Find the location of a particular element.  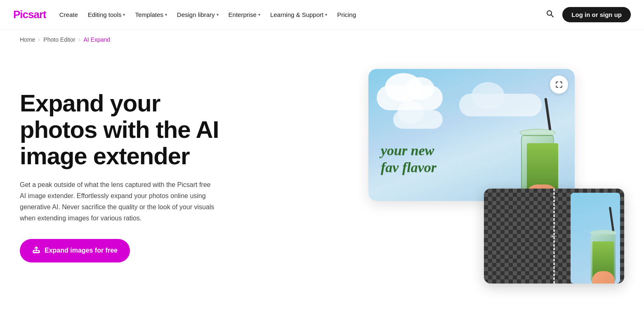

breadcrumb-sep-2: › is located at coordinates (79, 40).